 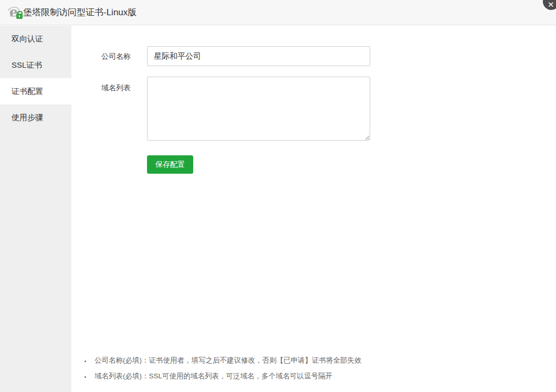 I want to click on help-notes: 公司名称(必填)：证书使用者，填写之后不建议修改，否则【已申请】证书将全部失效 …, so click(x=223, y=368).